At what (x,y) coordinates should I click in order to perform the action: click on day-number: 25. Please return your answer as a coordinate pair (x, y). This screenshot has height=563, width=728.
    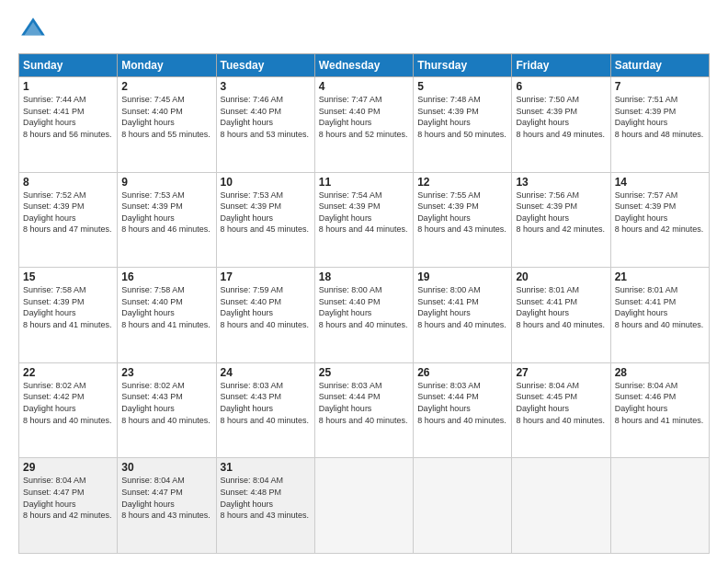
    Looking at the image, I should click on (364, 373).